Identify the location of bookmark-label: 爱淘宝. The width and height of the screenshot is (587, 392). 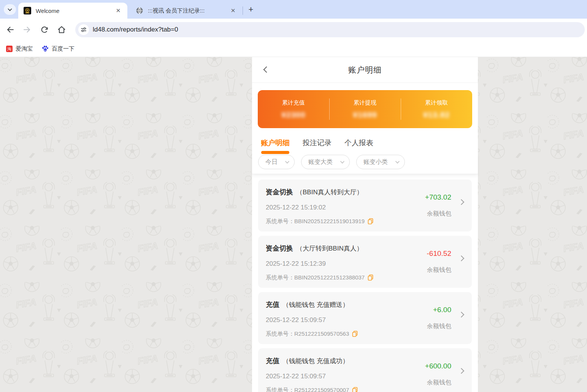
(24, 49).